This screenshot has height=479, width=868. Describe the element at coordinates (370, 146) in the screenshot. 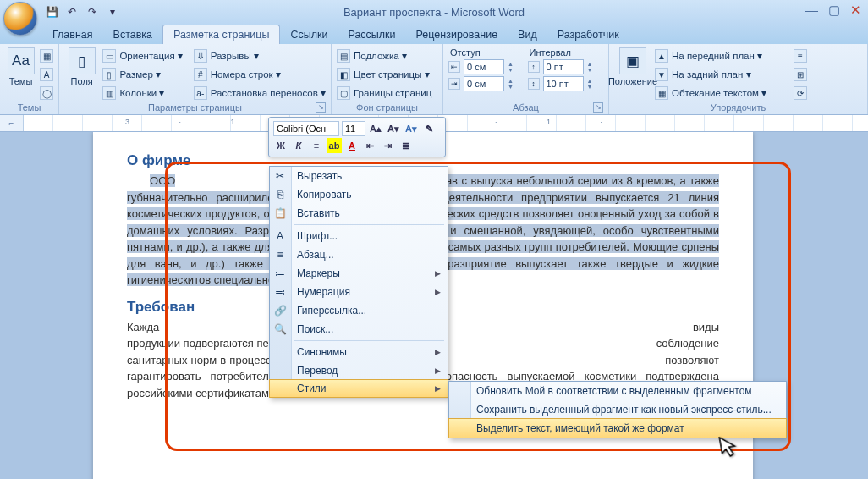

I see `decrease-indent-button: ⇤` at that location.